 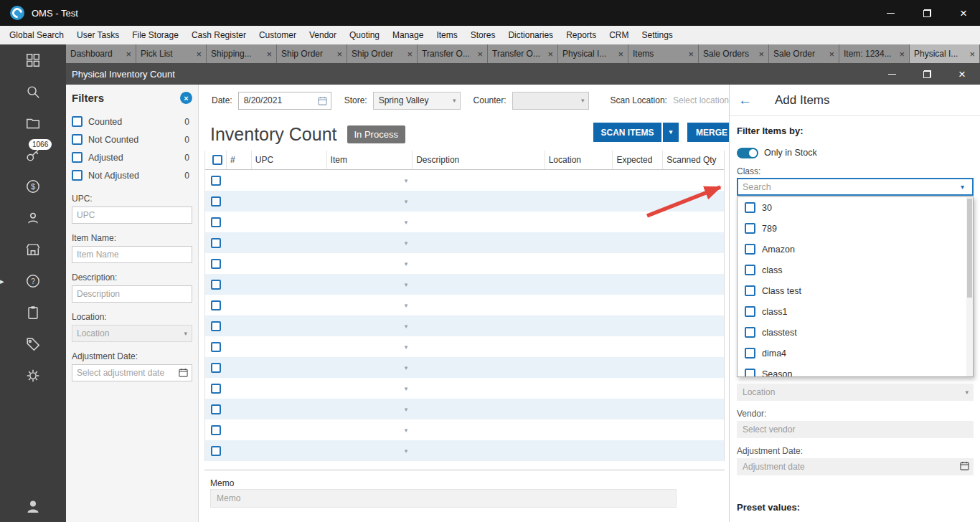 What do you see at coordinates (290, 160) in the screenshot?
I see `column-header-upc: UPC` at bounding box center [290, 160].